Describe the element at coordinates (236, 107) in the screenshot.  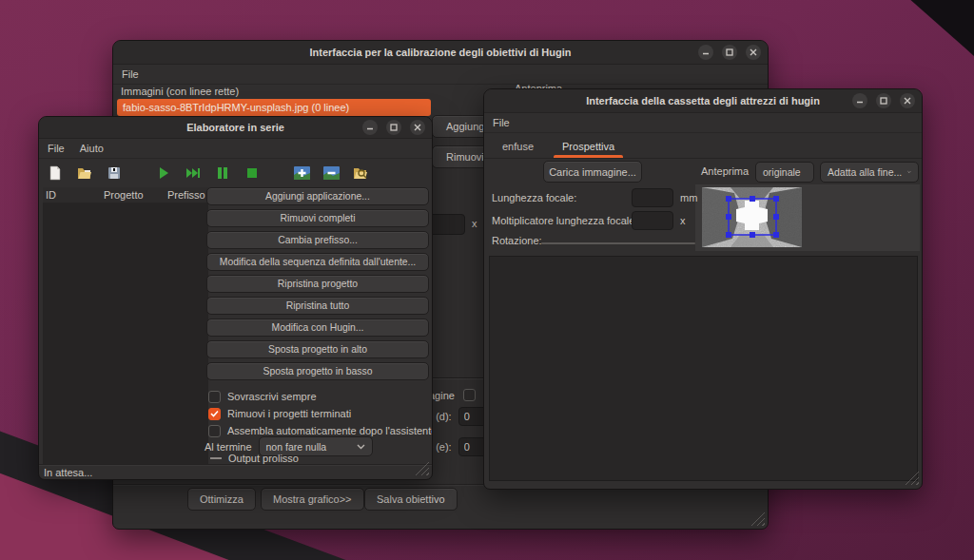
I see `selected-image-name: fabio-sasso-8BTrIdpHRMY-unsplash.jpg (0 …` at that location.